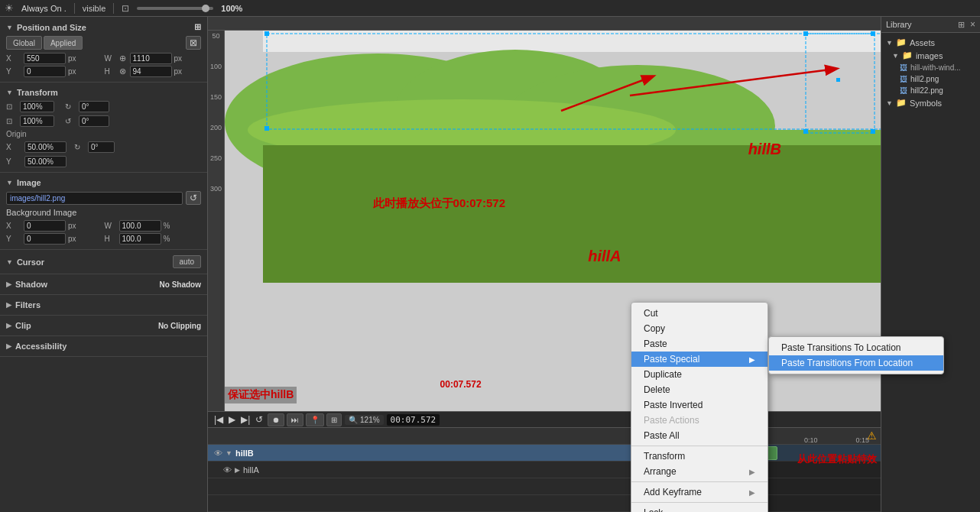 The width and height of the screenshot is (980, 512). Describe the element at coordinates (936, 67) in the screenshot. I see `file1-name: hill-with-wind...` at that location.